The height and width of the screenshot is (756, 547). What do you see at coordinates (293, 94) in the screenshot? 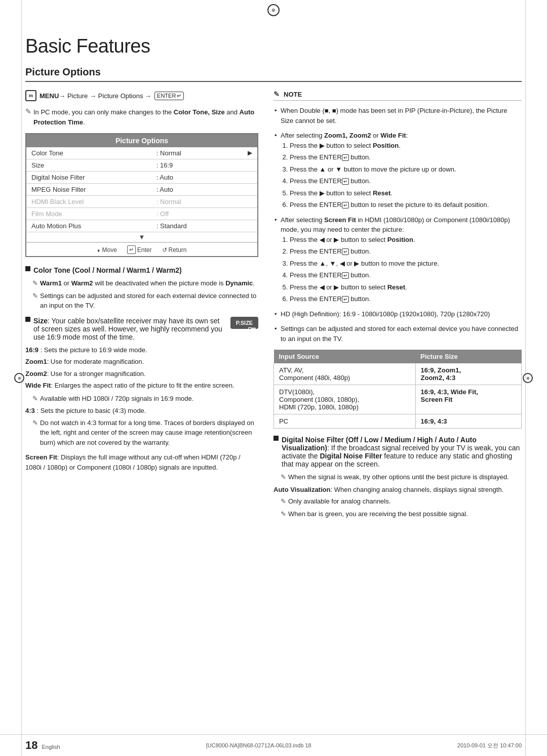
I see `note-title: NOTE` at bounding box center [293, 94].